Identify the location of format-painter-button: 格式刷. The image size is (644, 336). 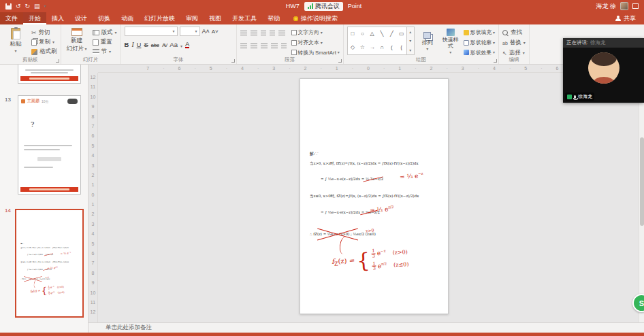
(44, 52).